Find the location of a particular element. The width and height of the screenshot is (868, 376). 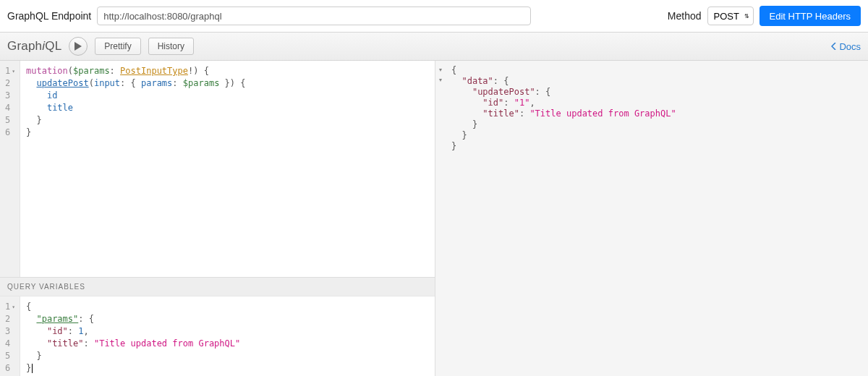

docs-label: Docs is located at coordinates (850, 46).